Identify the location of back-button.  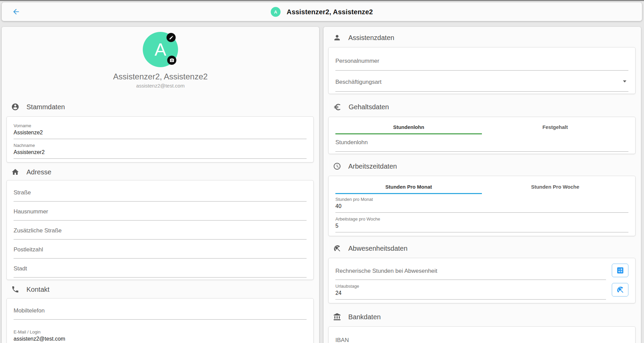
(16, 12).